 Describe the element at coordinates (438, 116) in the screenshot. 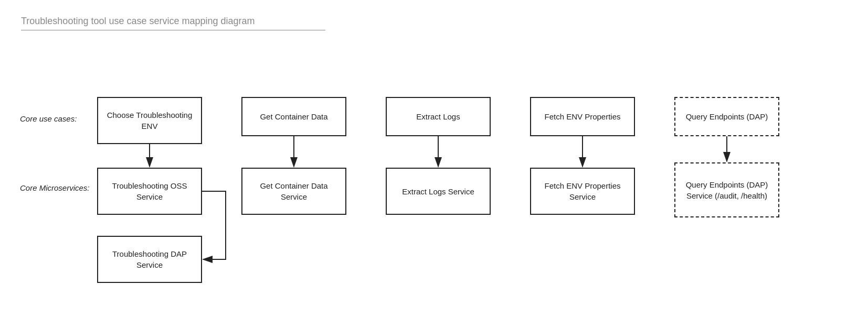

I see `extract-logs-box: Extract Logs` at that location.